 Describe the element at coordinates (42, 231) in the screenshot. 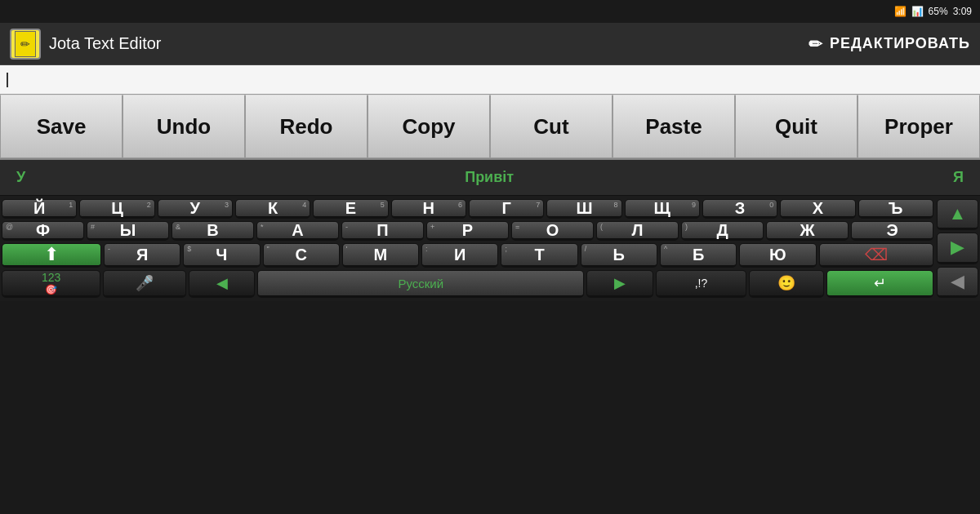

I see `key-ф: @ Ф` at that location.